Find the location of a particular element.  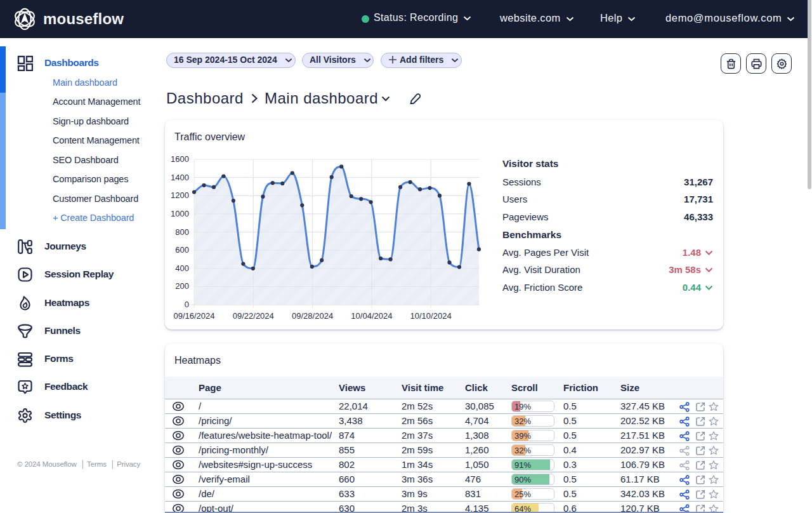

svg-text: 10/10/2024 is located at coordinates (431, 316).